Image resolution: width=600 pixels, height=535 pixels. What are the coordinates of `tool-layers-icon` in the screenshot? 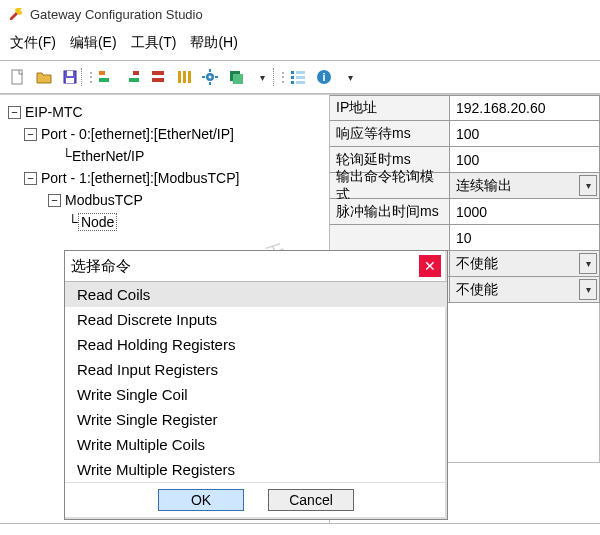 It's located at (236, 77).